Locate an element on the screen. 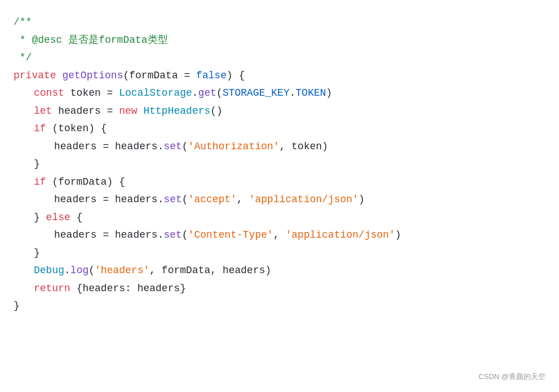 The height and width of the screenshot is (392, 559). code-line-7: if (token) { is located at coordinates (280, 129).